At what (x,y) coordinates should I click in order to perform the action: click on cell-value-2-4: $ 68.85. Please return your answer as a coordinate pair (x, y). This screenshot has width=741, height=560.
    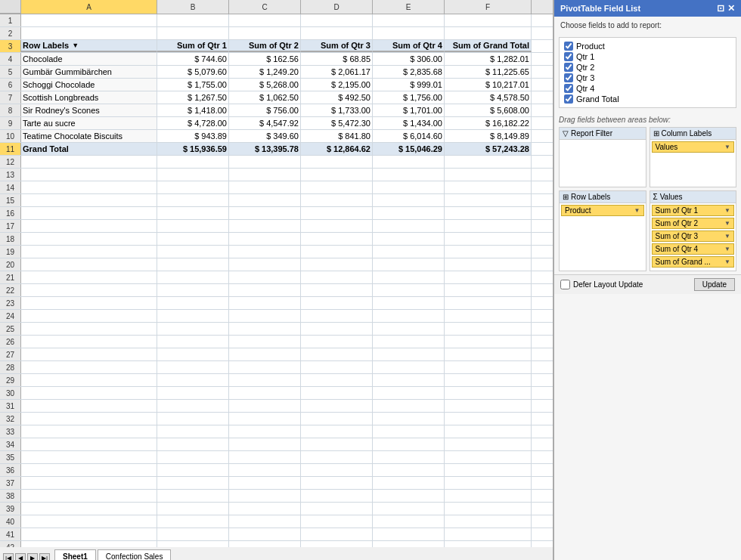
    Looking at the image, I should click on (337, 59).